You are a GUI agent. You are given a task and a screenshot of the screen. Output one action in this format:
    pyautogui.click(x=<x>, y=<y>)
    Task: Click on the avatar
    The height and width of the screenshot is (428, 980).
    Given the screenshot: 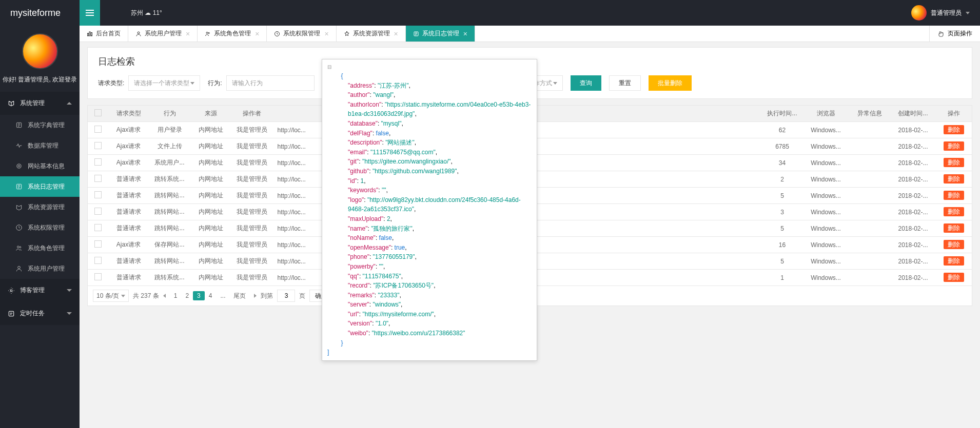 What is the action you would take?
    pyautogui.click(x=919, y=13)
    